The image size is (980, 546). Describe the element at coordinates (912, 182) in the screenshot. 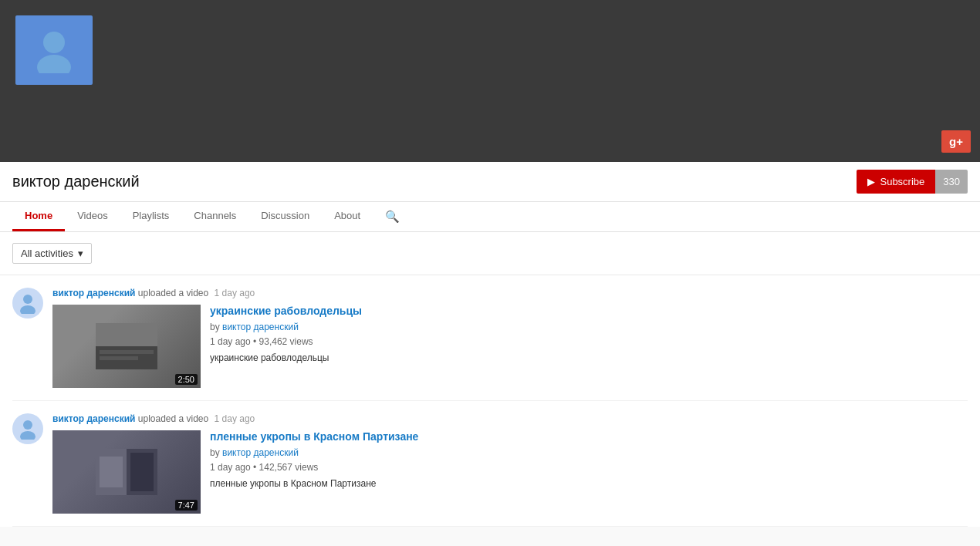

I see `subscribe-area: ▶ Subscribe 330` at that location.